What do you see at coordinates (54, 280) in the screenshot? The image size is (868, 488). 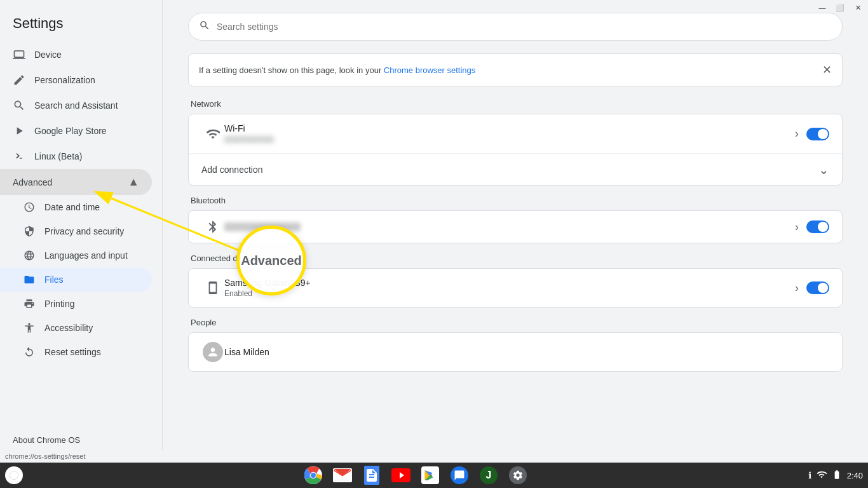 I see `sidebar-item-files-label: Files` at bounding box center [54, 280].